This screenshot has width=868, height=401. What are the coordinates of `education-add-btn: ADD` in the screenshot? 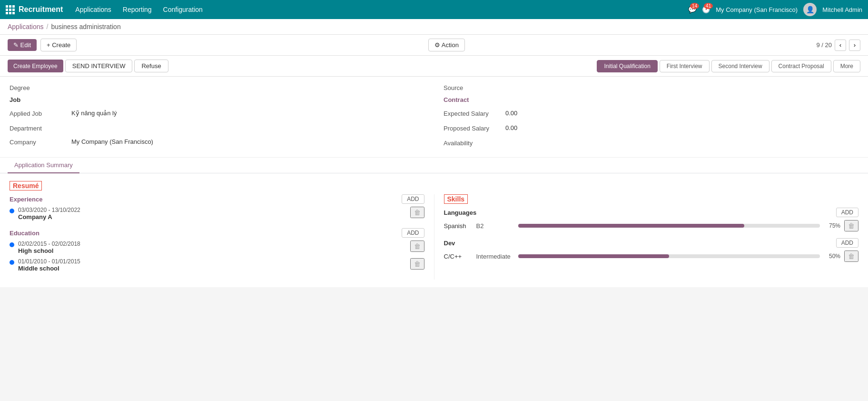 It's located at (413, 233).